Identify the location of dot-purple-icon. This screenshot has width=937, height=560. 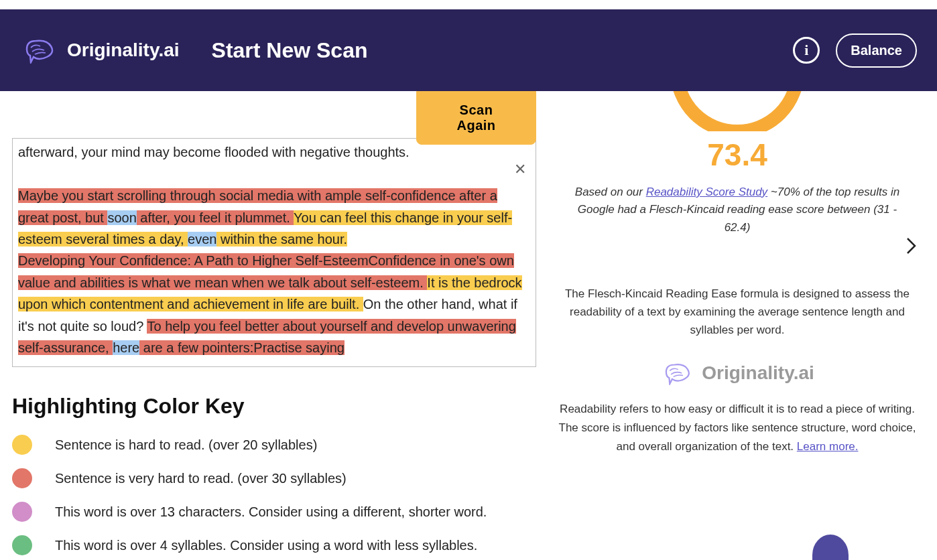
(22, 512).